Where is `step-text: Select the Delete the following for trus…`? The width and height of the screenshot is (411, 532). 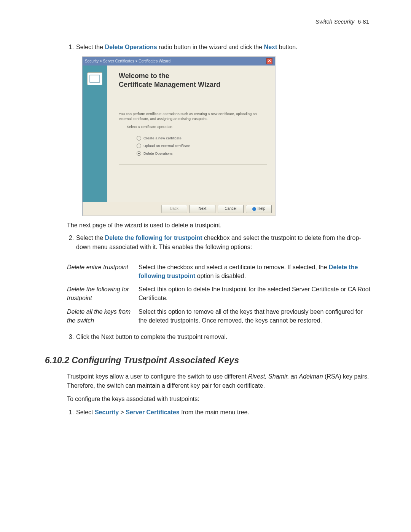 step-text: Select the Delete the following for trus… is located at coordinates (224, 242).